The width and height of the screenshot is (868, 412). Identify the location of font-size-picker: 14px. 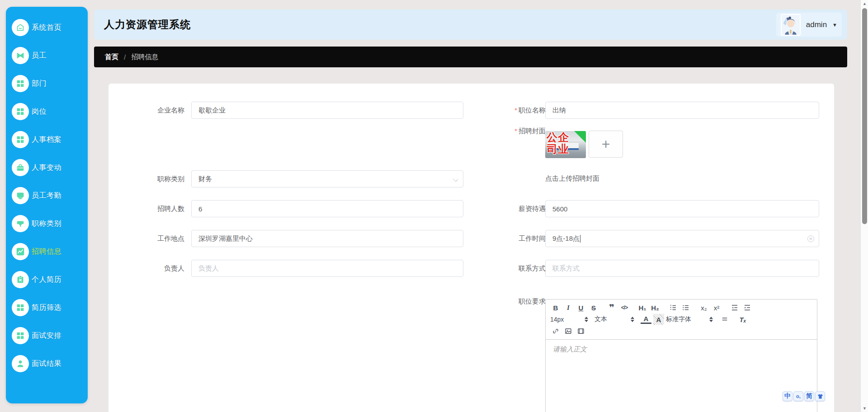
(569, 319).